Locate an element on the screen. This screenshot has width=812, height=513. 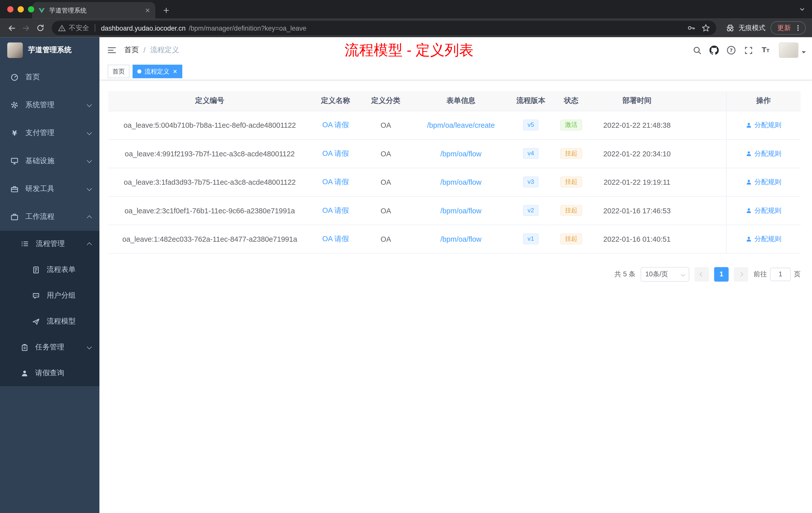
back-button is located at coordinates (11, 28).